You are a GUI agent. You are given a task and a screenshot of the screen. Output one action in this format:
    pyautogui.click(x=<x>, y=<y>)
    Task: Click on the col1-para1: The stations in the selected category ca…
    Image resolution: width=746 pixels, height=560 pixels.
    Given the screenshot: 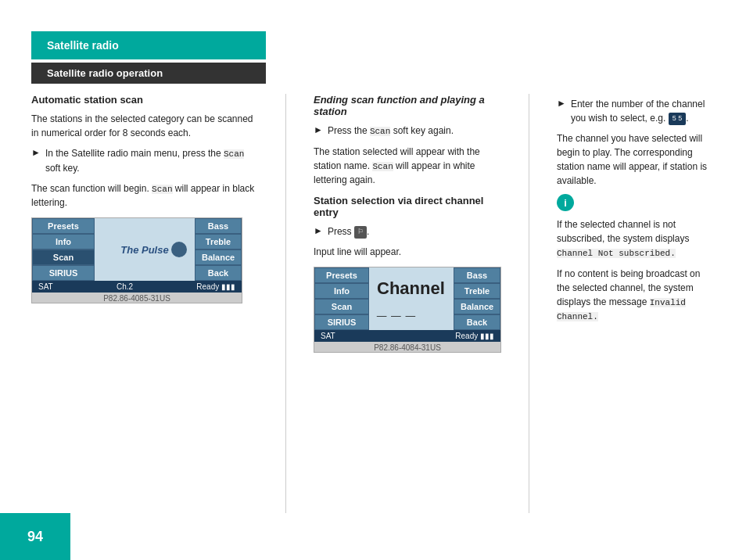 What is the action you would take?
    pyautogui.click(x=145, y=126)
    